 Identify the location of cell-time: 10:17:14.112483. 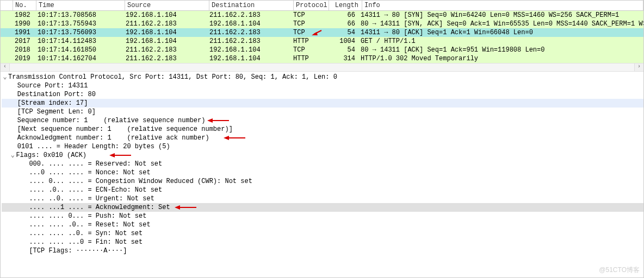
(79, 41).